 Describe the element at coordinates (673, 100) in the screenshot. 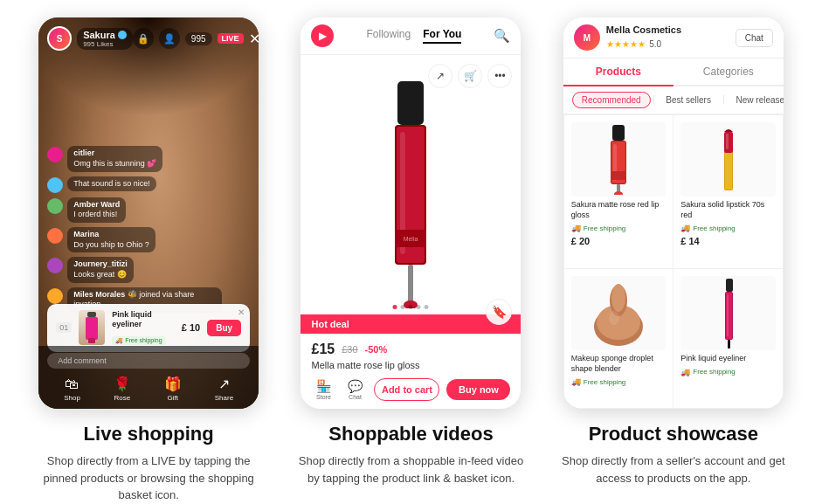

I see `showcase-sub-tabs: Recommended | Best sellers | New release…` at that location.